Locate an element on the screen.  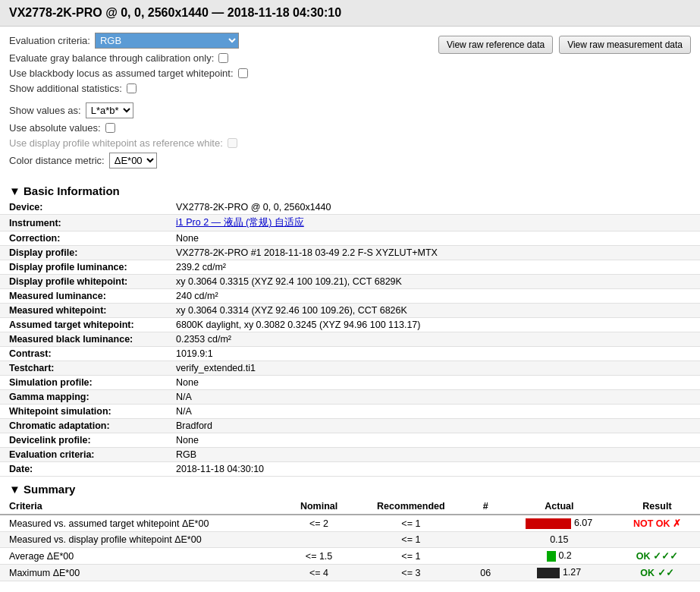
use-absolute-label: Use absolute values: is located at coordinates (55, 128).